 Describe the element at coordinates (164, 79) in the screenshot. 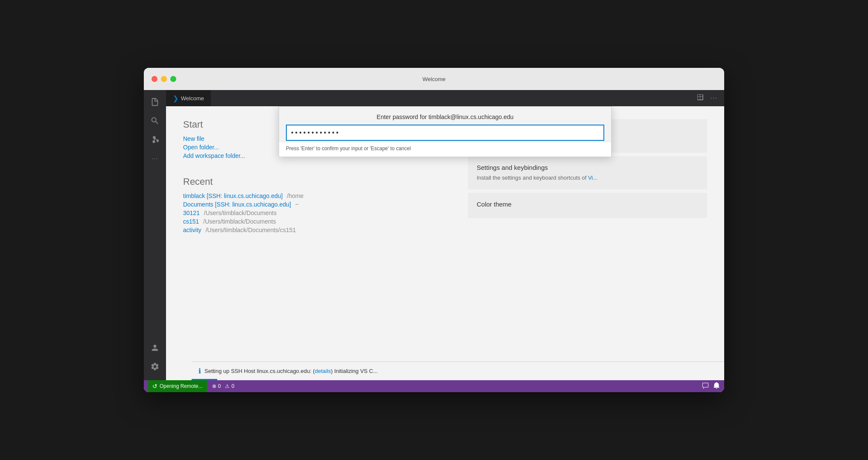

I see `minimize-button` at that location.